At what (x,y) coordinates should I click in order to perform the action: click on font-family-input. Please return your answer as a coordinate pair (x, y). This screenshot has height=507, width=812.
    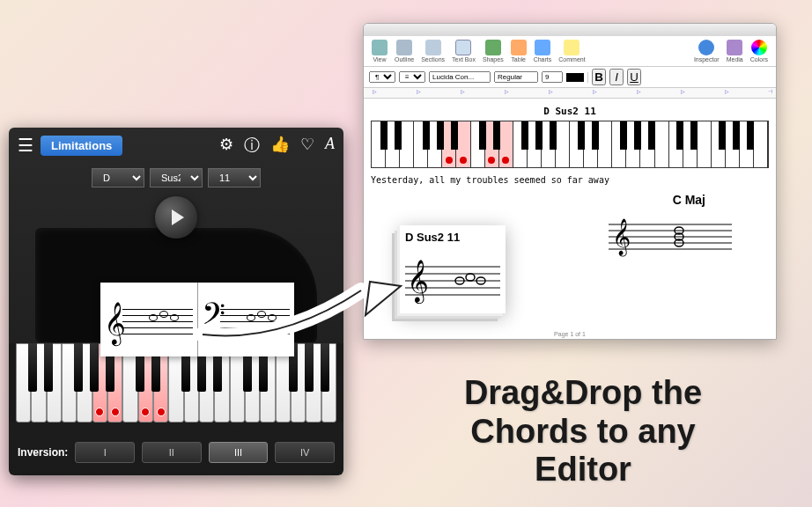
    Looking at the image, I should click on (460, 77).